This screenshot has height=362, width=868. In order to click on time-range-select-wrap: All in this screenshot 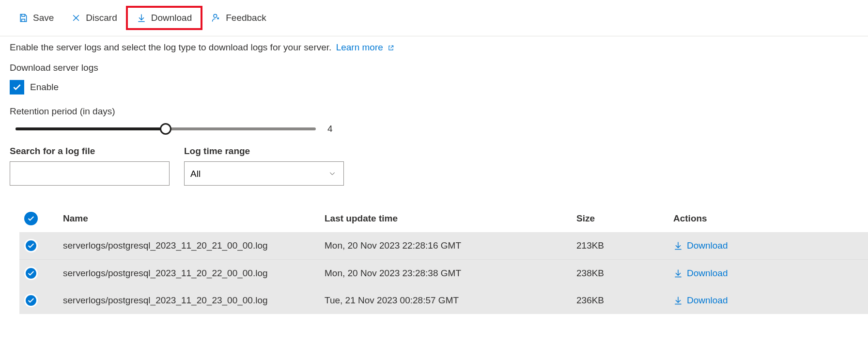, I will do `click(264, 173)`.